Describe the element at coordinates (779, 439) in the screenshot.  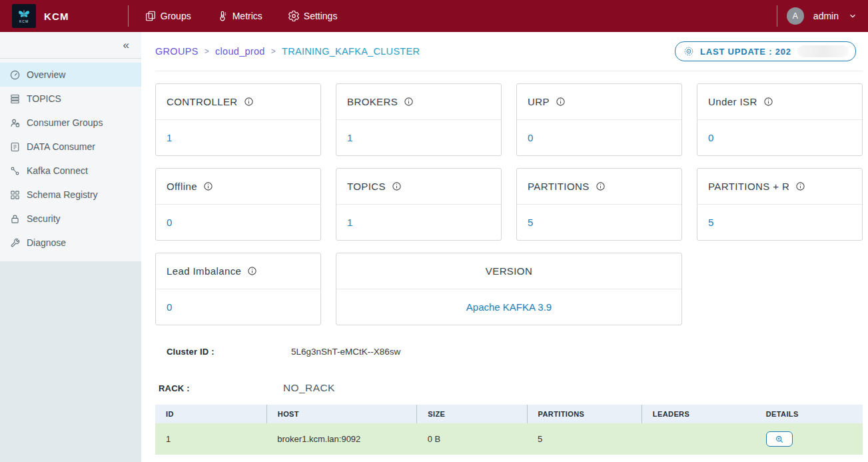
I see `broker-details-button` at that location.